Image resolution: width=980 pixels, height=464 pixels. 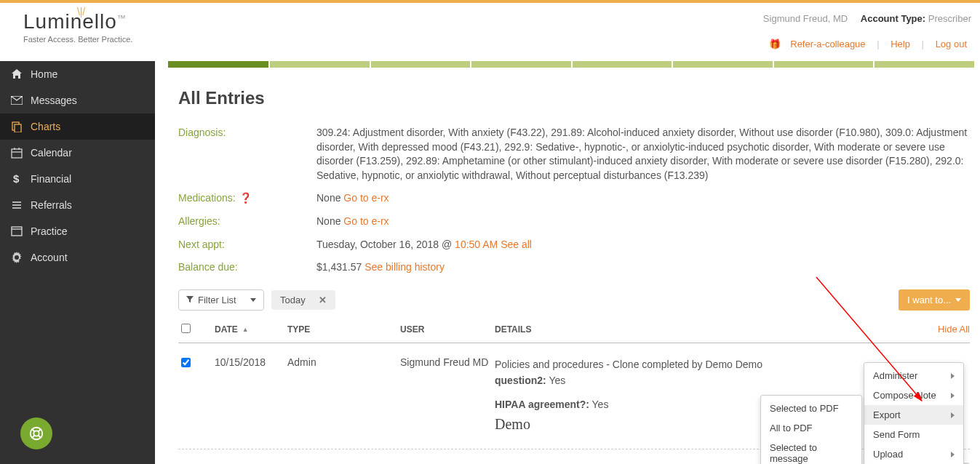 What do you see at coordinates (643, 199) in the screenshot?
I see `medications-value: None Go to e-rx` at bounding box center [643, 199].